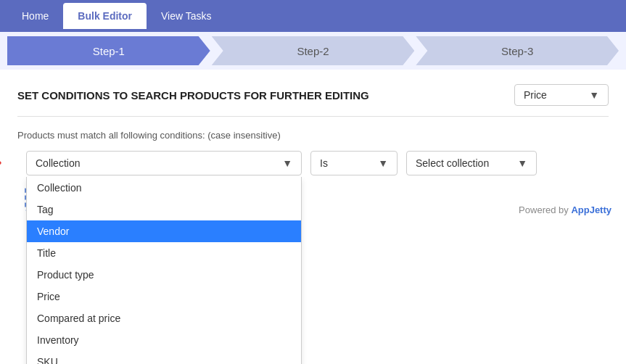  What do you see at coordinates (354, 163) in the screenshot?
I see `operator-dropdown-button: Is ▼` at bounding box center [354, 163].